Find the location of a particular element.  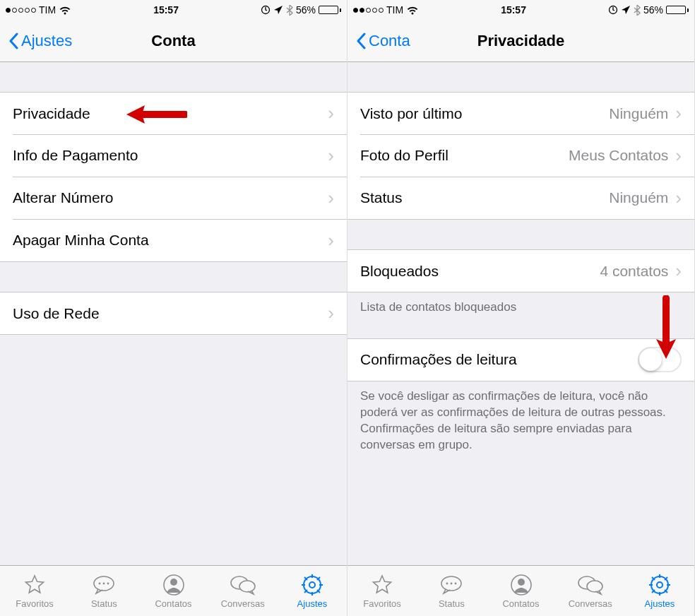

row-value: Meus Contatos is located at coordinates (619, 155).